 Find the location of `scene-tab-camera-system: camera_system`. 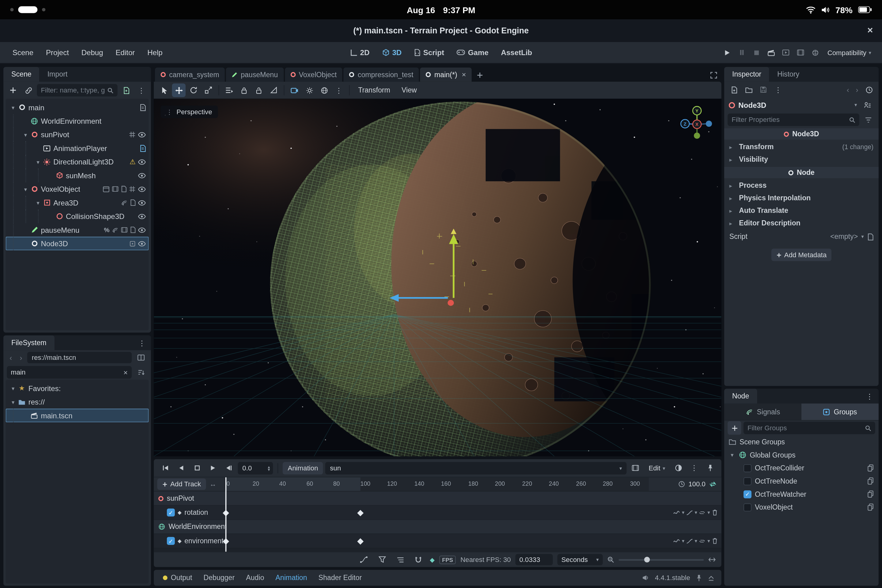

scene-tab-camera-system: camera_system is located at coordinates (190, 75).